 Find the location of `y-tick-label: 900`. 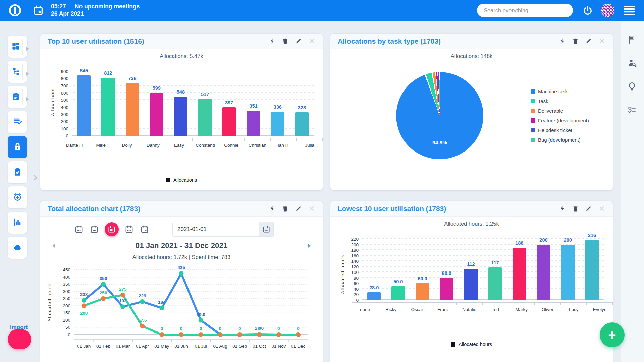

y-tick-label: 900 is located at coordinates (64, 72).